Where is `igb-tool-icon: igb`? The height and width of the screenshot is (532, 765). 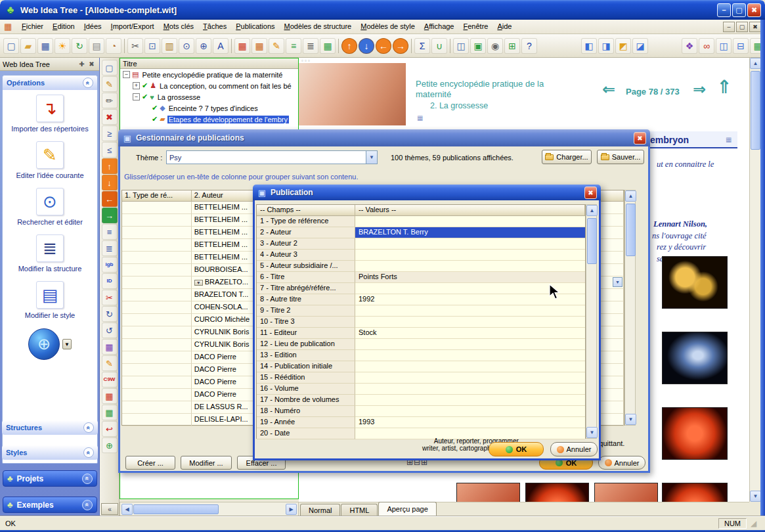 igb-tool-icon: igb is located at coordinates (110, 265).